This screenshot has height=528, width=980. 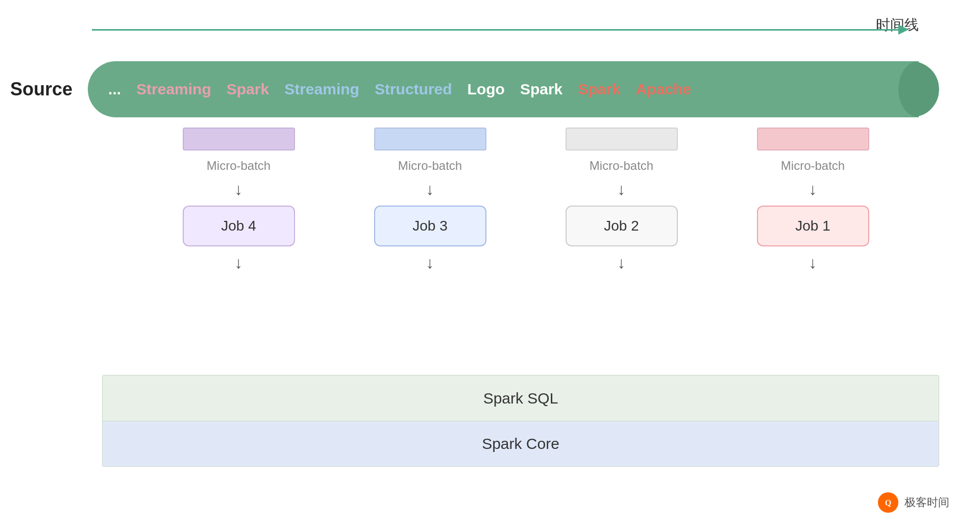 I want to click on timeline-arrow-icon, so click(x=903, y=30).